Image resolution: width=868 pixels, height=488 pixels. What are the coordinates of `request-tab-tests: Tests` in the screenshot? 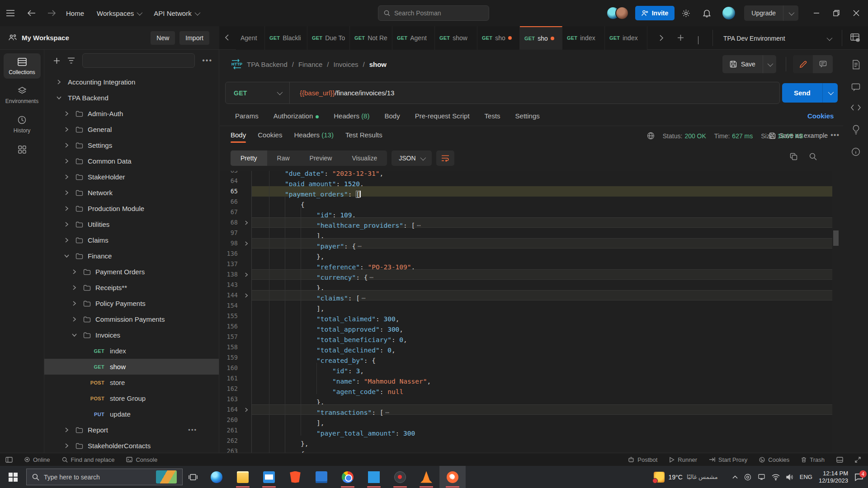 It's located at (493, 116).